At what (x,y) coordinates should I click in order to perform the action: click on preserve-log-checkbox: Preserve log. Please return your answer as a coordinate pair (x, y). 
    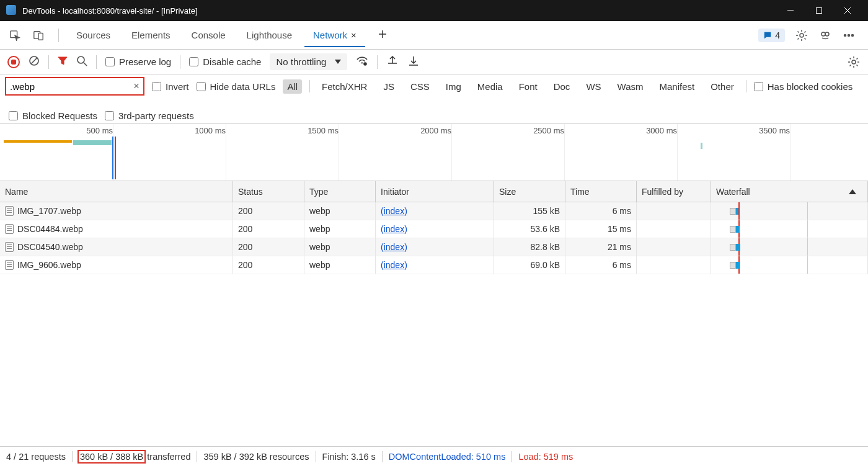
    Looking at the image, I should click on (138, 62).